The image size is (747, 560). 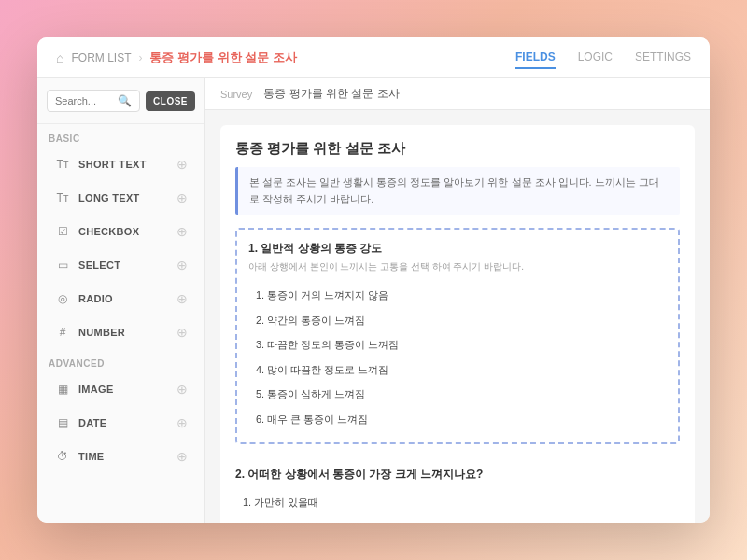 I want to click on field-item-time: ⏱ TIME ⊕, so click(x=121, y=456).